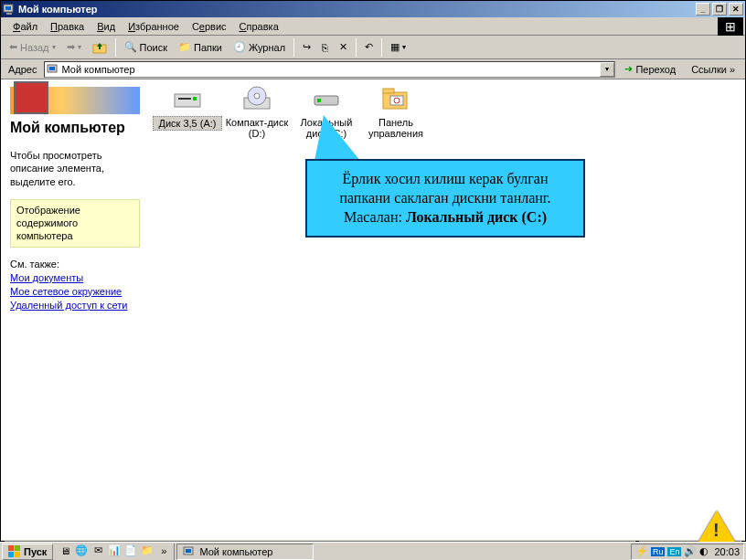 The height and width of the screenshot is (560, 746). I want to click on back-button: ⬅ Назад ▾, so click(33, 48).